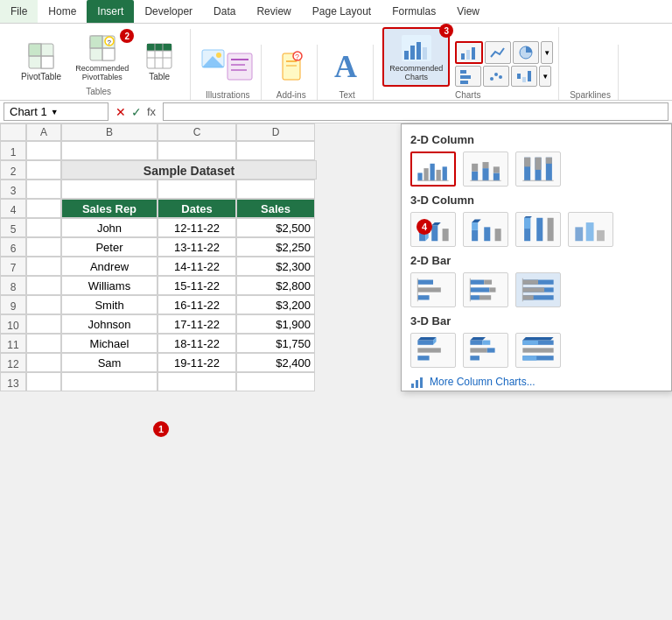  I want to click on tab-home: Home, so click(62, 11).